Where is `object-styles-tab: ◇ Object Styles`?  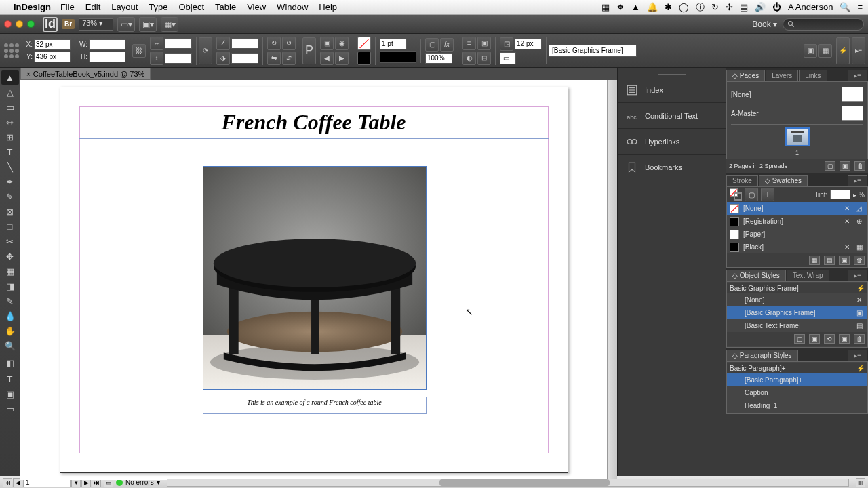
object-styles-tab: ◇ Object Styles is located at coordinates (756, 275).